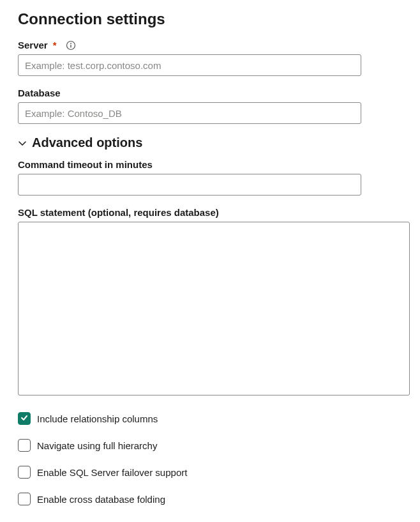 This screenshot has width=420, height=522. Describe the element at coordinates (210, 45) in the screenshot. I see `server-label-row: Server *` at that location.